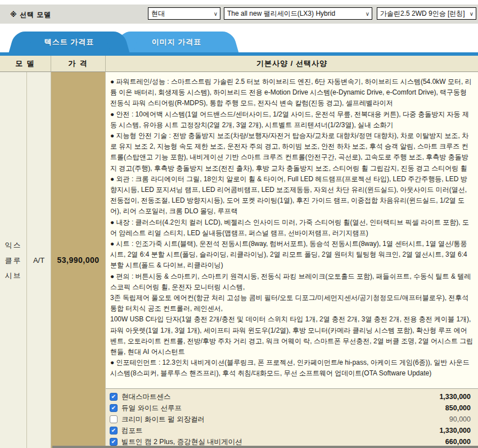  I want to click on tab-text-price-label: 텍스트 가격표, so click(70, 42).